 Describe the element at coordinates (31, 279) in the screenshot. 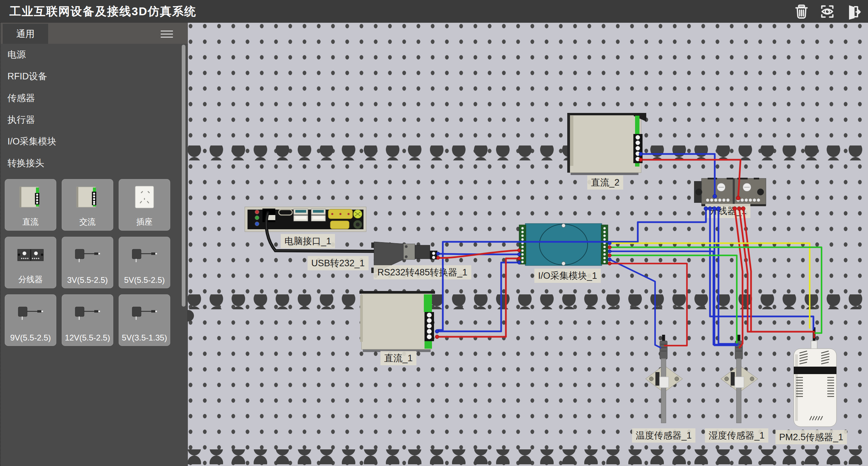

I see `device-card-label: 分线器` at that location.